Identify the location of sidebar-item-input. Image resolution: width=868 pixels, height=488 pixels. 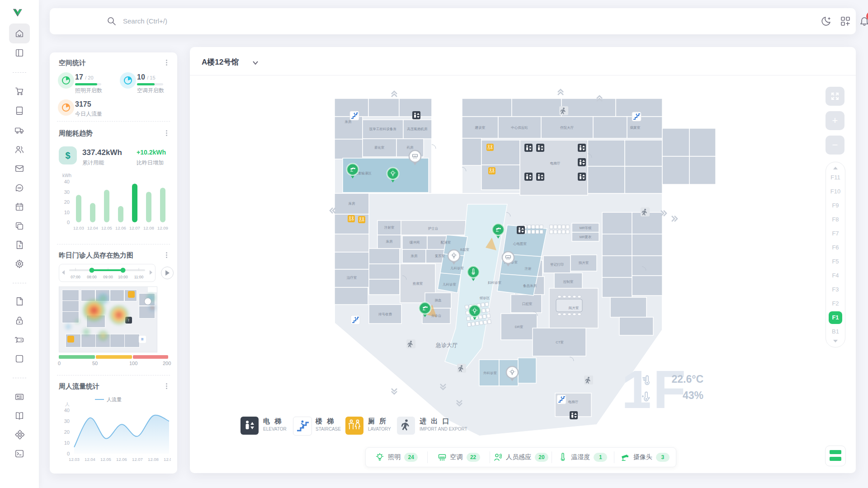
(19, 340).